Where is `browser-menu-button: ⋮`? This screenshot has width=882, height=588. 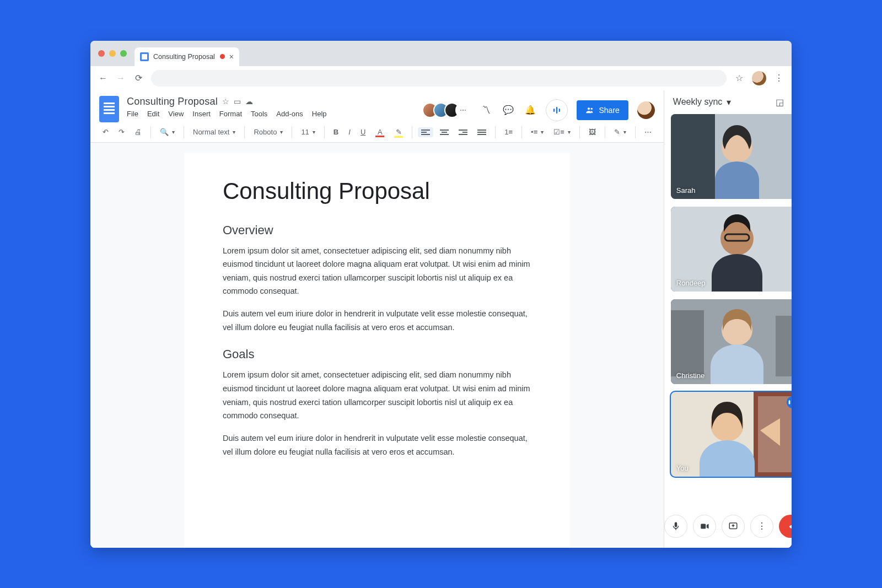
browser-menu-button: ⋮ is located at coordinates (779, 78).